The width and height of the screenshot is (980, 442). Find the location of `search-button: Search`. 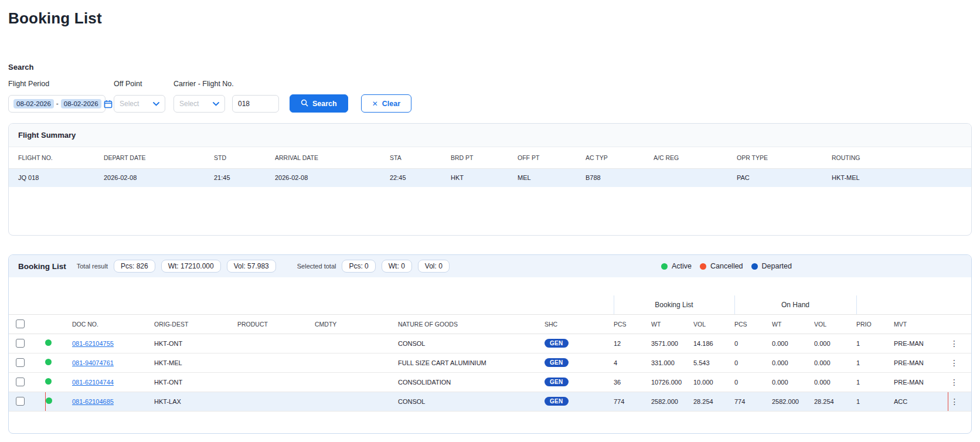

search-button: Search is located at coordinates (319, 103).